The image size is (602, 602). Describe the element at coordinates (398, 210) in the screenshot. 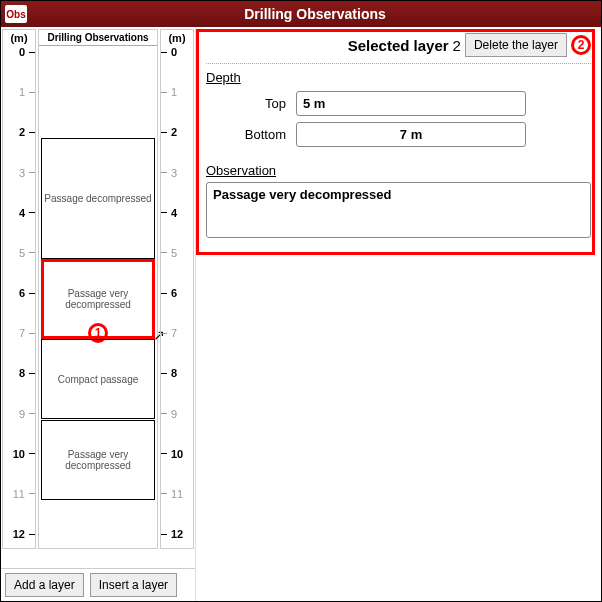

I see `observation-textarea: Passage very decompressed` at that location.